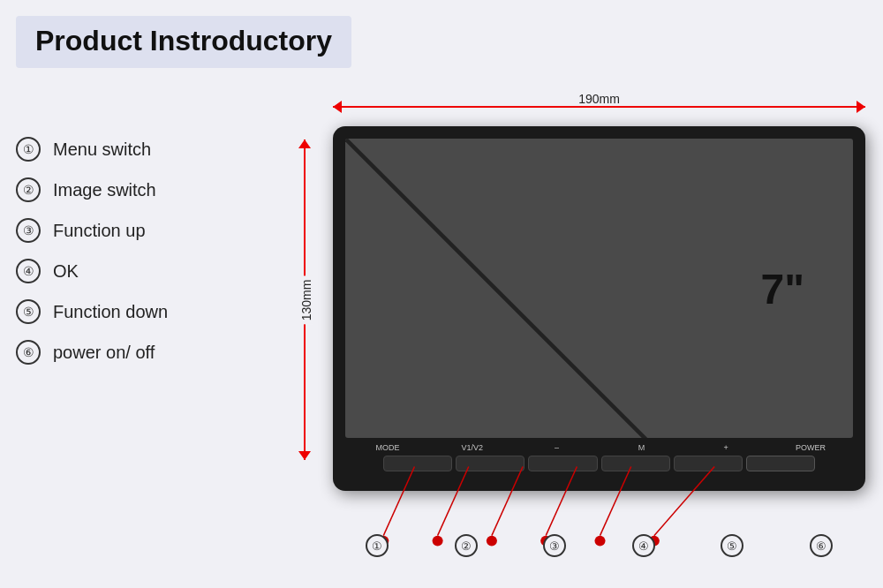 The width and height of the screenshot is (883, 588). I want to click on arrow-top-right, so click(861, 107).